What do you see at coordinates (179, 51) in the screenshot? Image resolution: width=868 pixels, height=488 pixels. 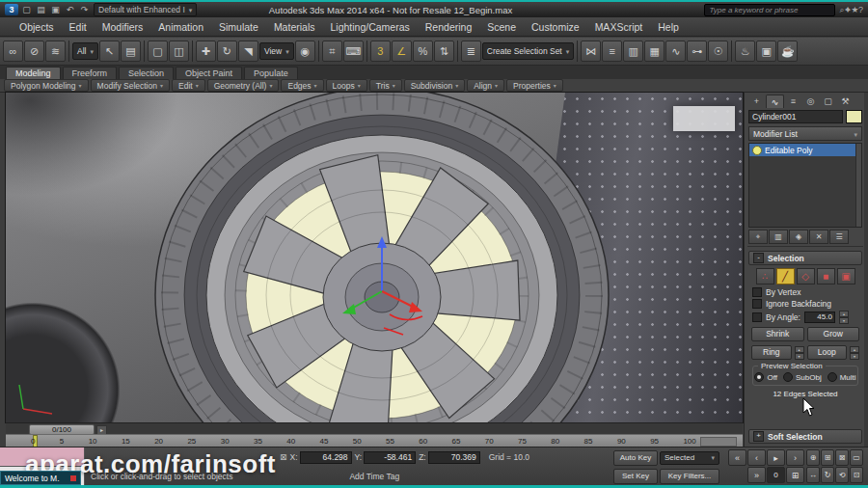 I see `window-crossing-icon: ◫` at bounding box center [179, 51].